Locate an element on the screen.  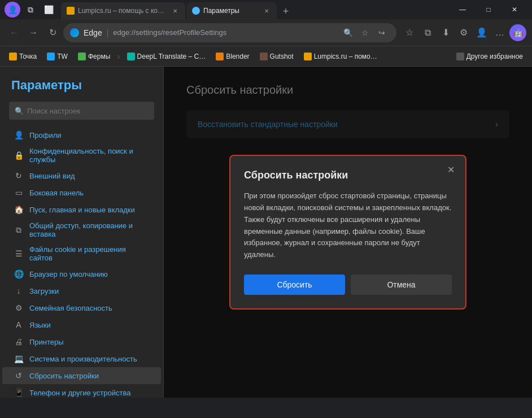
bookmark-blender-favicon is located at coordinates (220, 56).